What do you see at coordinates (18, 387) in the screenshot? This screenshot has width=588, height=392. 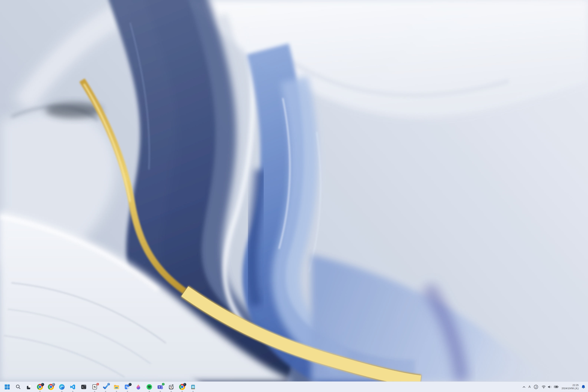 I see `search-icon` at bounding box center [18, 387].